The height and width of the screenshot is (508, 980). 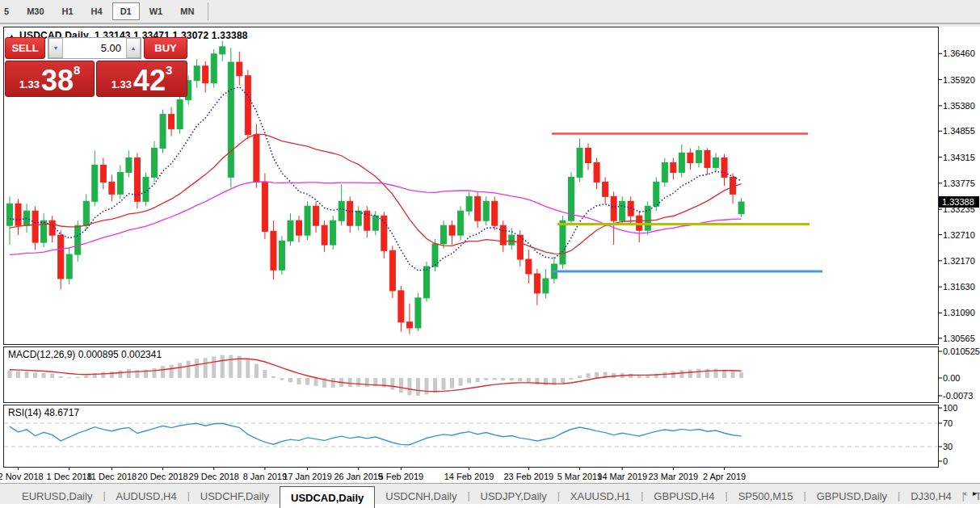 What do you see at coordinates (162, 477) in the screenshot?
I see `svg-text: 20 Dec 2018` at bounding box center [162, 477].